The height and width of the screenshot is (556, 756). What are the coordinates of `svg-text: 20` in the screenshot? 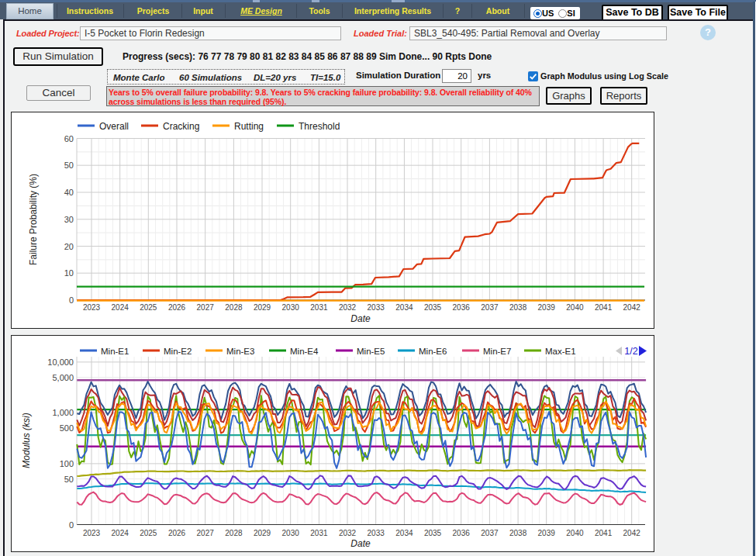 It's located at (69, 247).